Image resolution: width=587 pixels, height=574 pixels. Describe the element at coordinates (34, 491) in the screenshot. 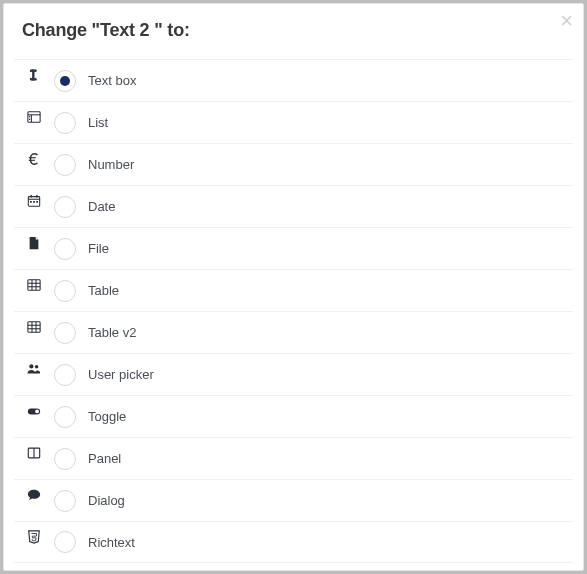

I see `comment-icon` at that location.